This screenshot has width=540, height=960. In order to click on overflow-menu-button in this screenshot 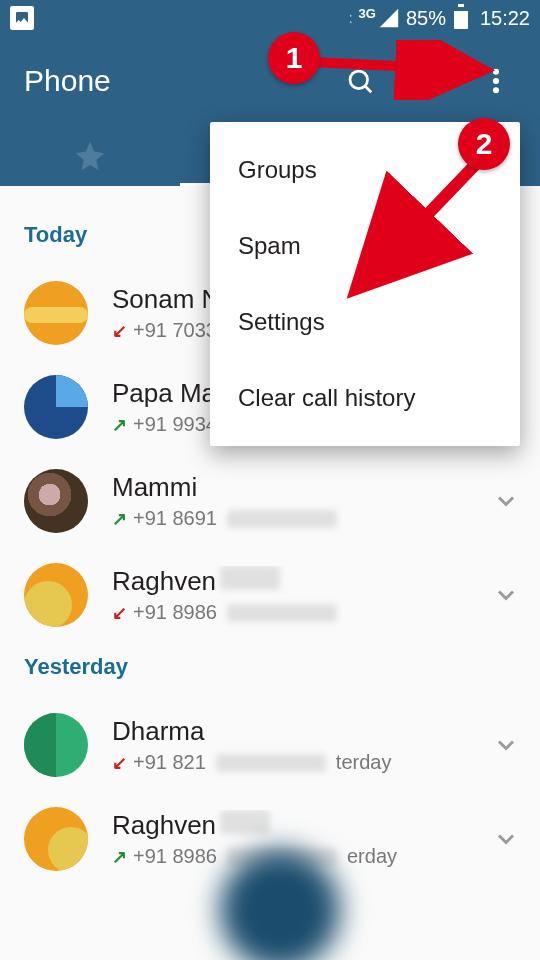, I will do `click(496, 81)`.